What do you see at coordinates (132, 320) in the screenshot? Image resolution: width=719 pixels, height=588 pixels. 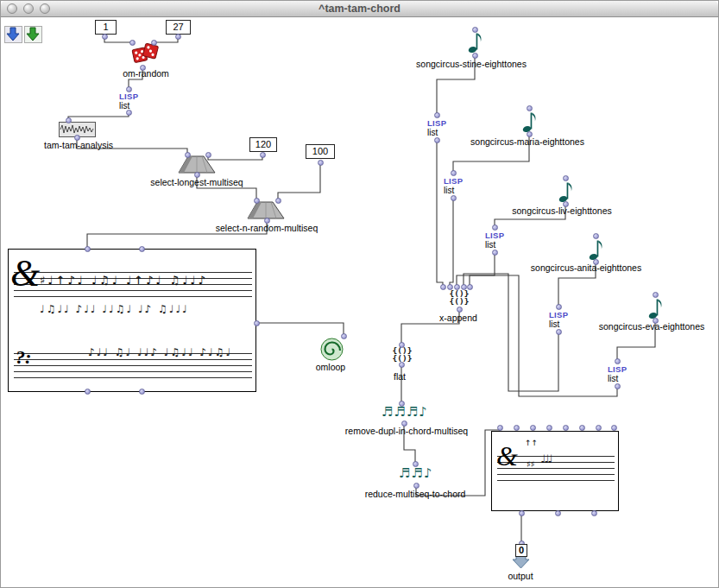 I see `multiseq-editor-box: & ♯♩↑♪♩ ♩♫♩ ♩↑♪♩ ♫♩♩♪ ♩♫♩♩ ♪♩♩ ♩♩♫♩ ♩♪ ♫…` at bounding box center [132, 320].